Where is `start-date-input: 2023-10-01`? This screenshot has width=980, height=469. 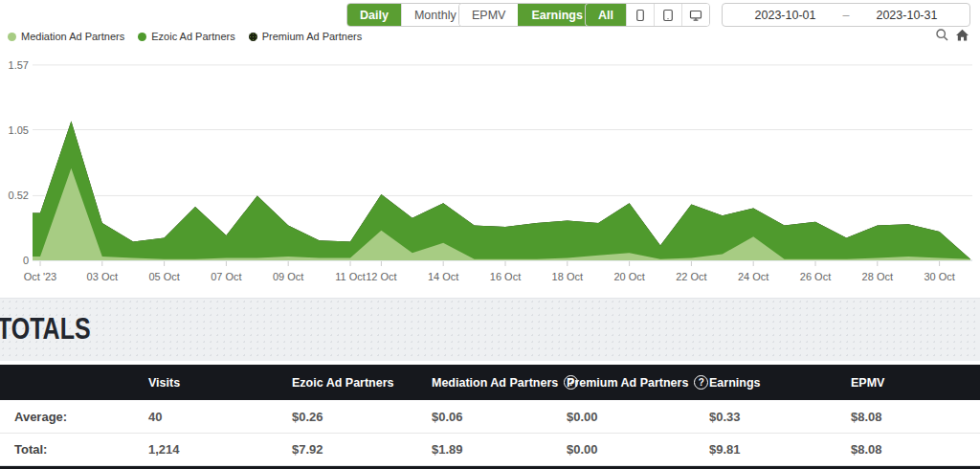 start-date-input: 2023-10-01 is located at coordinates (786, 15).